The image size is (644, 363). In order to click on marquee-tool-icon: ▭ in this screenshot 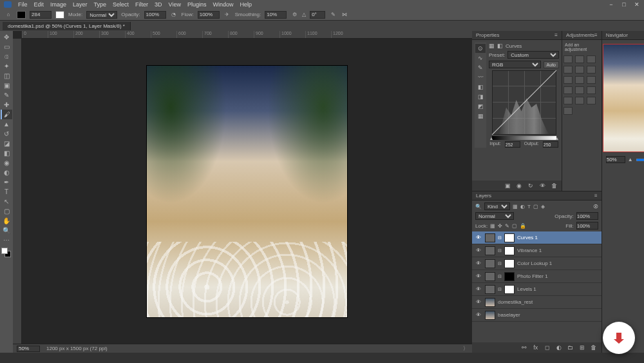, I will do `click(6, 46)`.